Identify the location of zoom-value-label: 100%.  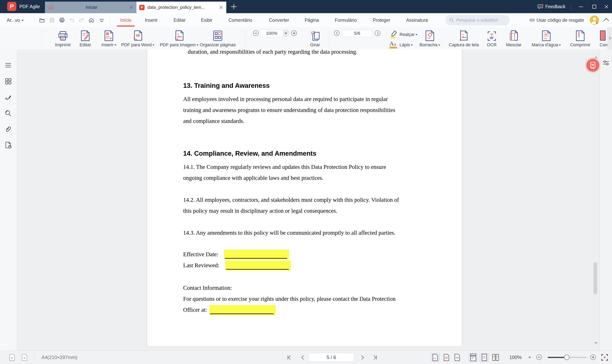
(516, 357).